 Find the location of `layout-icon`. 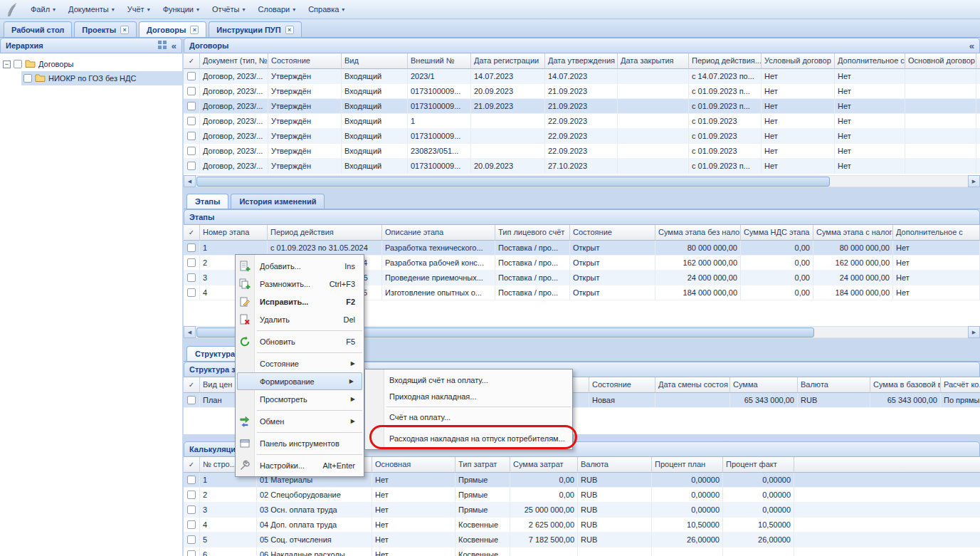

layout-icon is located at coordinates (162, 46).